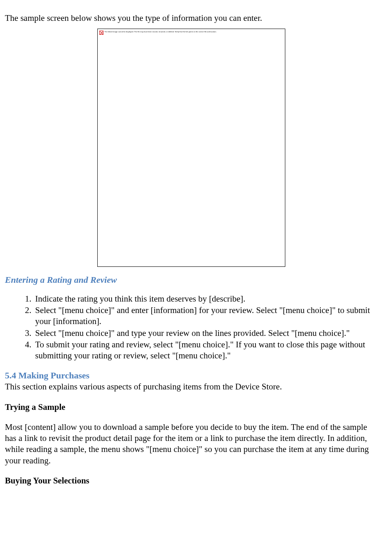  What do you see at coordinates (191, 481) in the screenshot?
I see `heading-buying-selections: Buying Your Selections` at bounding box center [191, 481].